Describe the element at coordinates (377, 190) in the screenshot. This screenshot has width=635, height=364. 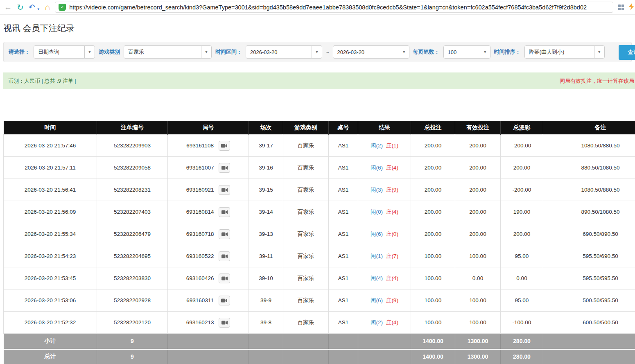
I see `player-result: 闲(3)` at that location.